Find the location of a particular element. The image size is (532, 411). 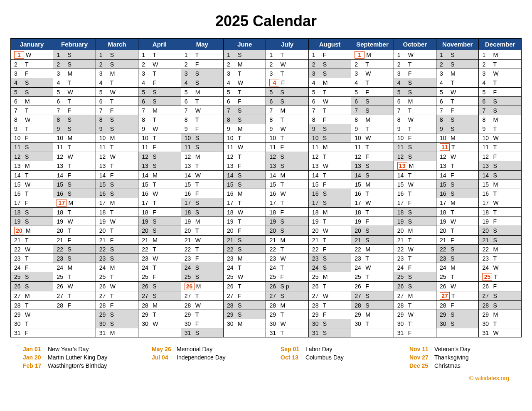

day-number: 31 is located at coordinates (104, 333).